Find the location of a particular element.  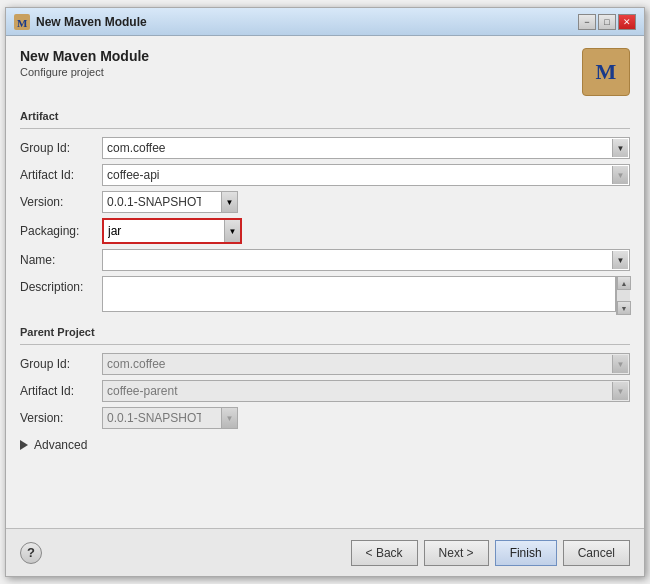

page-title: New Maven Module is located at coordinates (84, 56).